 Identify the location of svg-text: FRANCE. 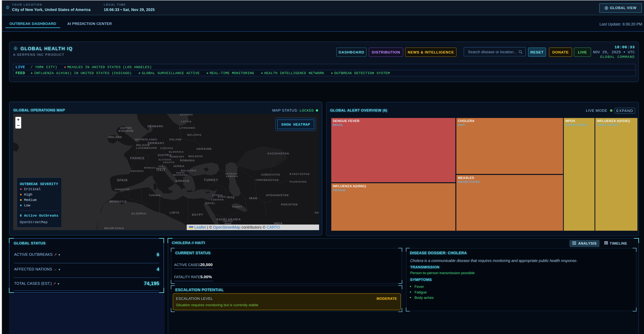
(138, 158).